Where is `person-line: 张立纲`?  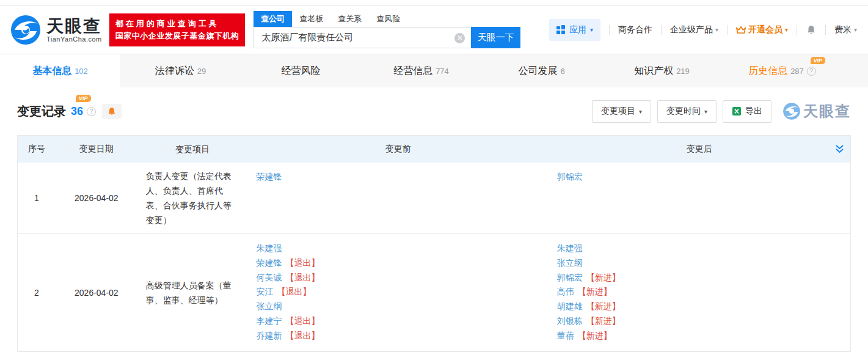
person-line: 张立纲 is located at coordinates (398, 307).